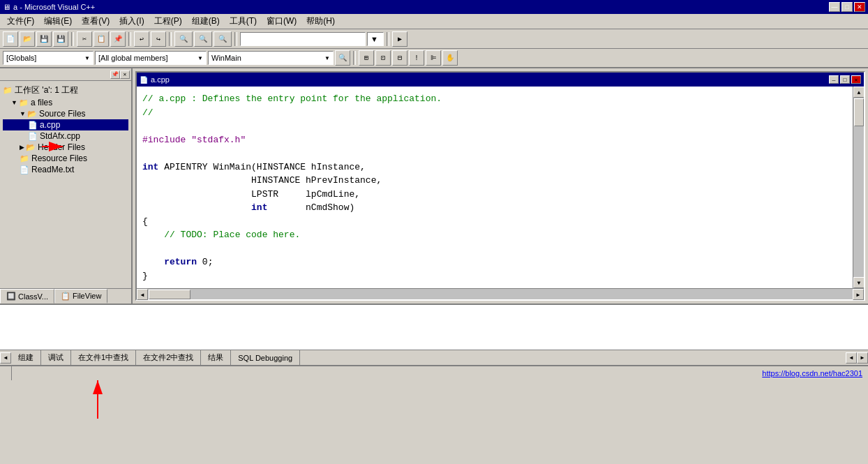 This screenshot has height=464, width=868. What do you see at coordinates (857, 358) in the screenshot?
I see `tab-scrollbar: ◀ ▶` at bounding box center [857, 358].